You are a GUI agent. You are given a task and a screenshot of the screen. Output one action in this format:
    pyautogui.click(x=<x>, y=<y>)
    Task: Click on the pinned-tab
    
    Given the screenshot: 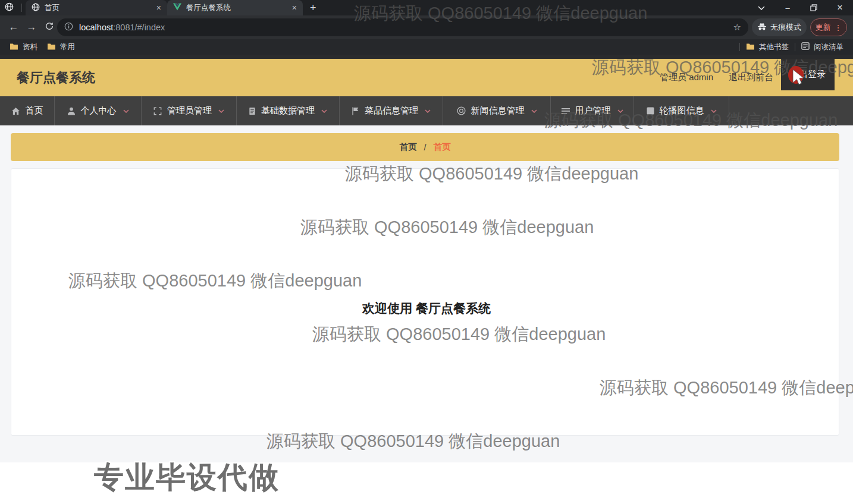 What is the action you would take?
    pyautogui.click(x=9, y=8)
    